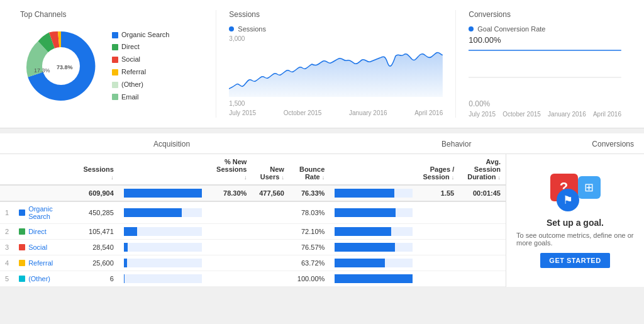 The width and height of the screenshot is (644, 324). What do you see at coordinates (309, 279) in the screenshot?
I see `bounce-5: 100.00%` at bounding box center [309, 279].